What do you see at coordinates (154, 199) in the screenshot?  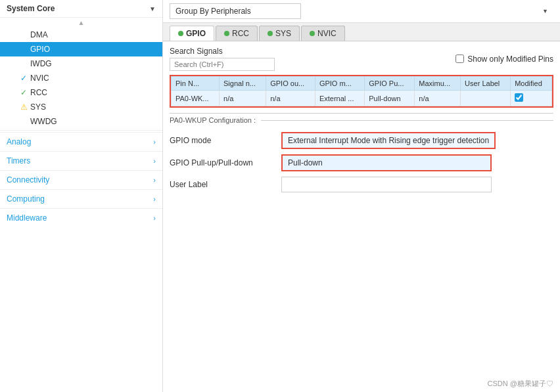 I see `computing-chevron: ›` at bounding box center [154, 199].